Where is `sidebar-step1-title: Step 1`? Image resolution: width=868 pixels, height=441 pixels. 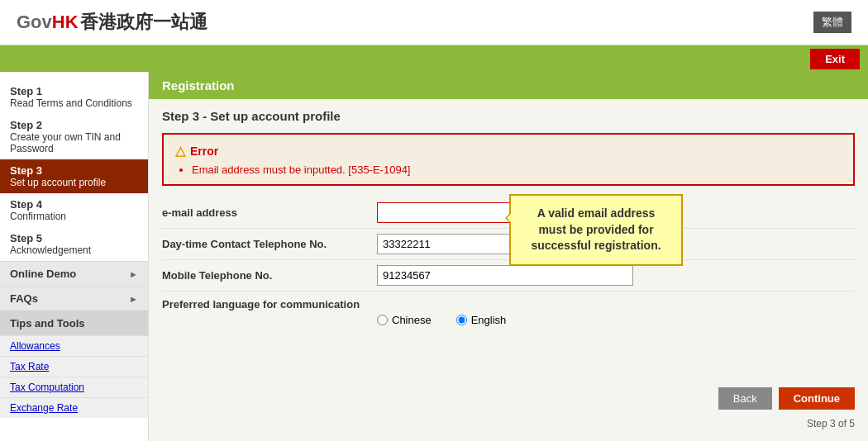 sidebar-step1-title: Step 1 is located at coordinates (74, 91).